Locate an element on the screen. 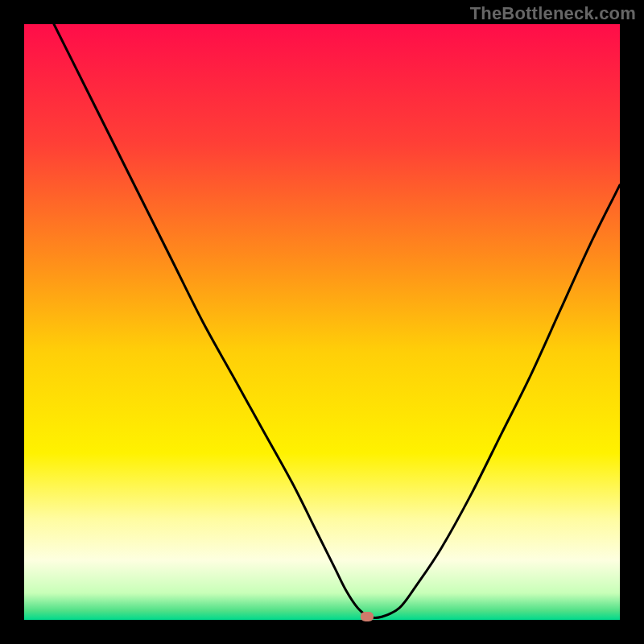 The height and width of the screenshot is (644, 644). bottleneck-marker is located at coordinates (367, 617).